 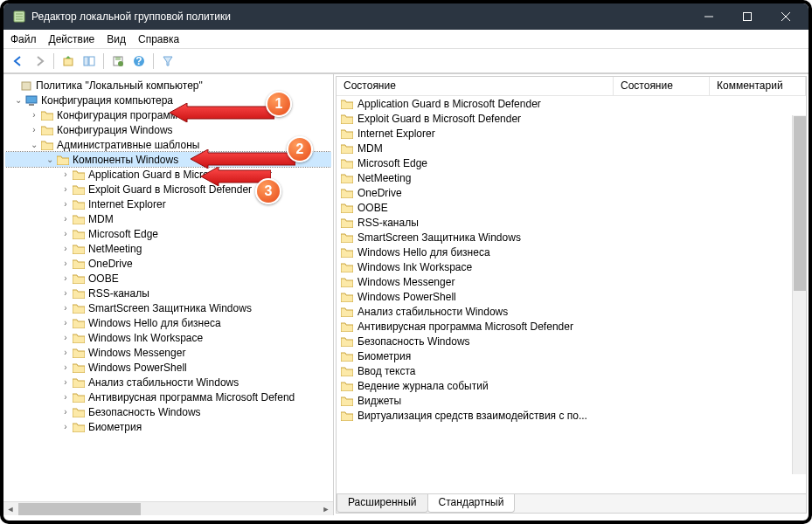 I want to click on tree-item: ›Антивирусная программа Microsoft Defend, so click(x=168, y=396).